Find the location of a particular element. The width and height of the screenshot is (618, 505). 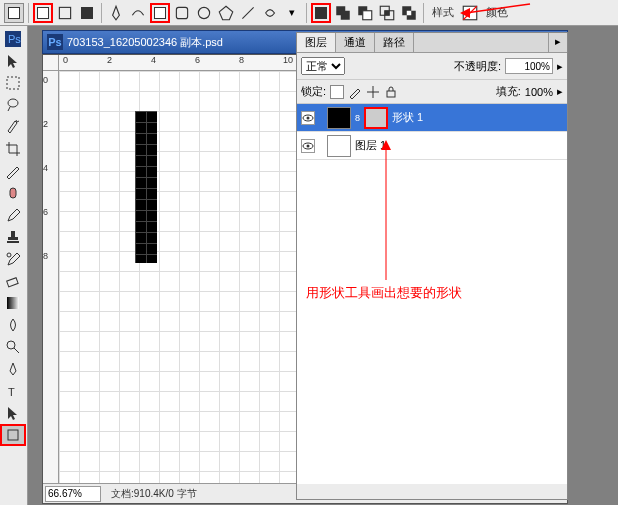

shape-options: ▾ is located at coordinates (292, 13).